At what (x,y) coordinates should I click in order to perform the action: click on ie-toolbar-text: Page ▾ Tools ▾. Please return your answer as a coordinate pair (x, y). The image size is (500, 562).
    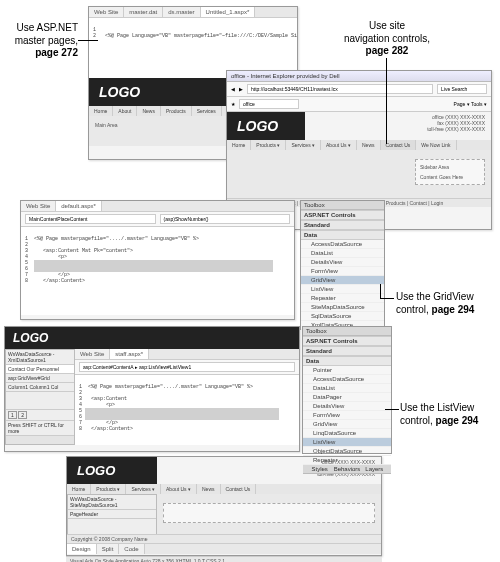
    Looking at the image, I should click on (470, 104).